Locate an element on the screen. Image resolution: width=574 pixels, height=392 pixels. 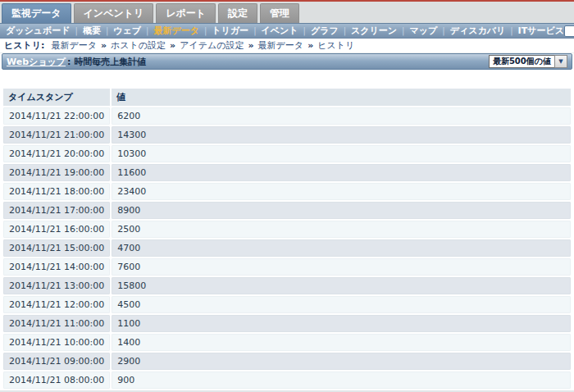
timestamp-cell: 2014/11/21 10:00:00 is located at coordinates (57, 343).